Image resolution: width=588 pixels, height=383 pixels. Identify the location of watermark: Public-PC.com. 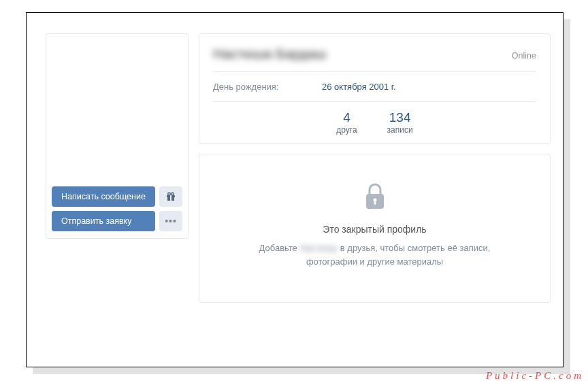
(535, 376).